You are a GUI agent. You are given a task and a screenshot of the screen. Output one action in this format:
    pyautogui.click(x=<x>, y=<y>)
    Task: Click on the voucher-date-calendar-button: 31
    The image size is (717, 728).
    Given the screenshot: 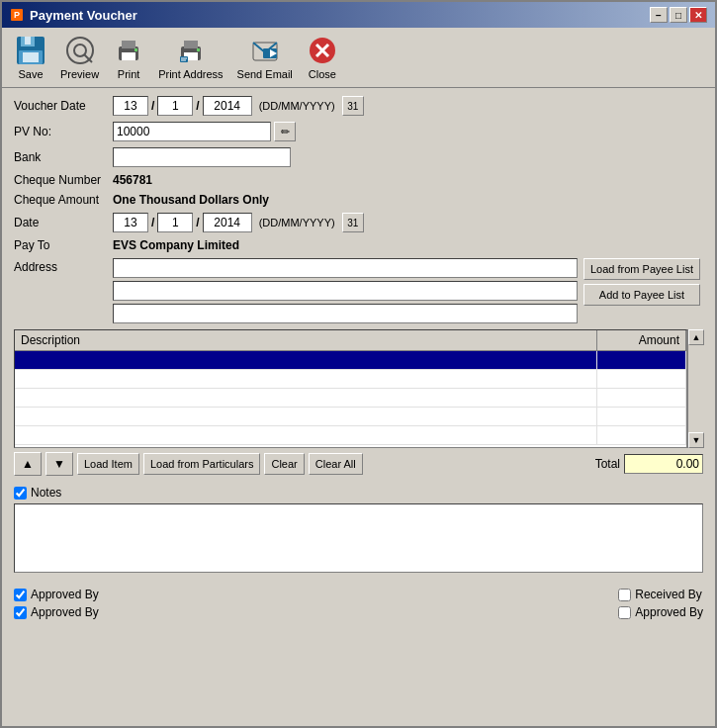 What is the action you would take?
    pyautogui.click(x=353, y=106)
    